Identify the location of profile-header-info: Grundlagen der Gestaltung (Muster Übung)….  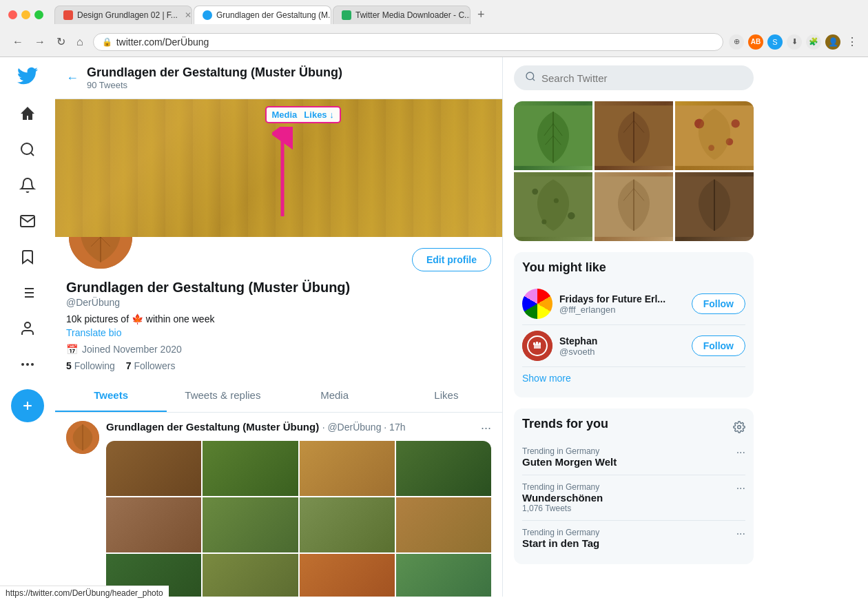
(215, 78).